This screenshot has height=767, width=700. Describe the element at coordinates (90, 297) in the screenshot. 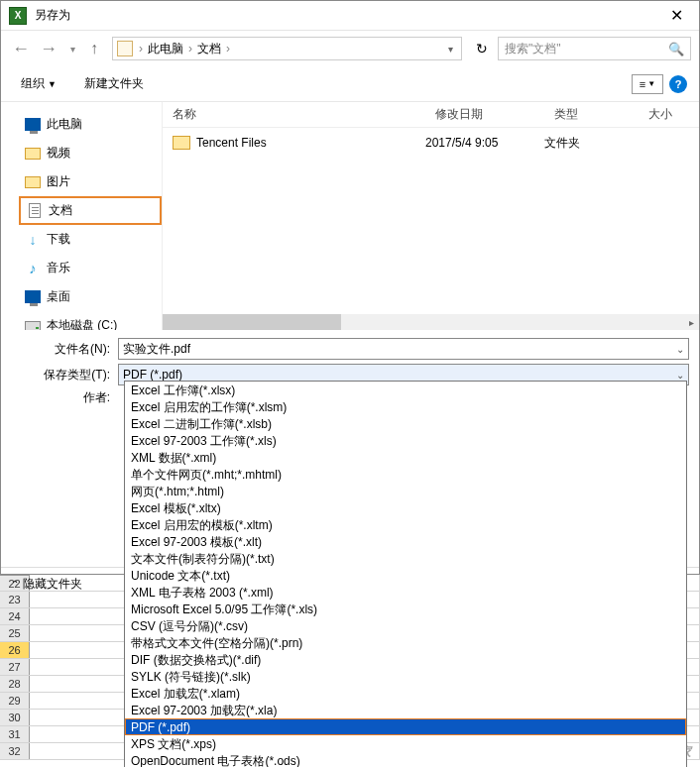

I see `sidebar-desktop: 桌面` at that location.